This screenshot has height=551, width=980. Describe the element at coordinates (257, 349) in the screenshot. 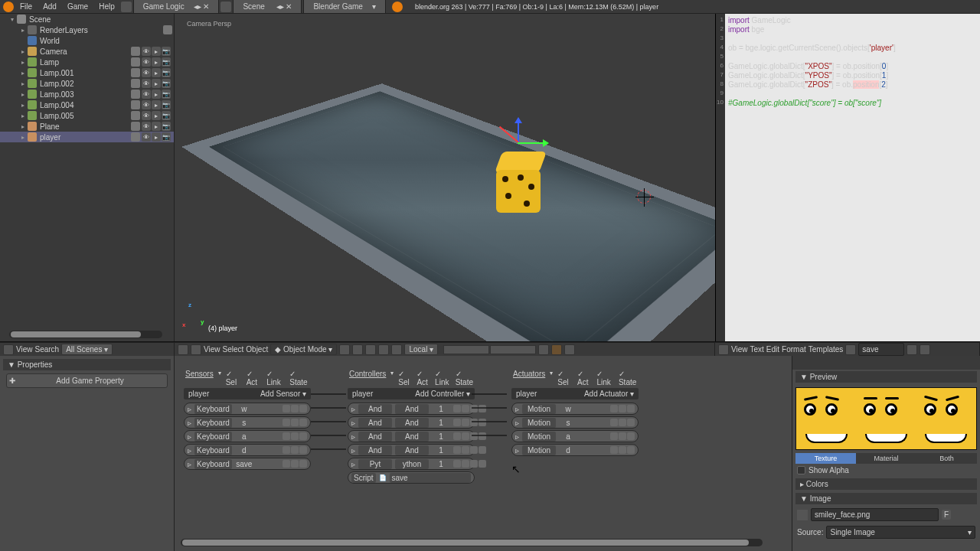

I see `vp-object-menu: Object` at that location.